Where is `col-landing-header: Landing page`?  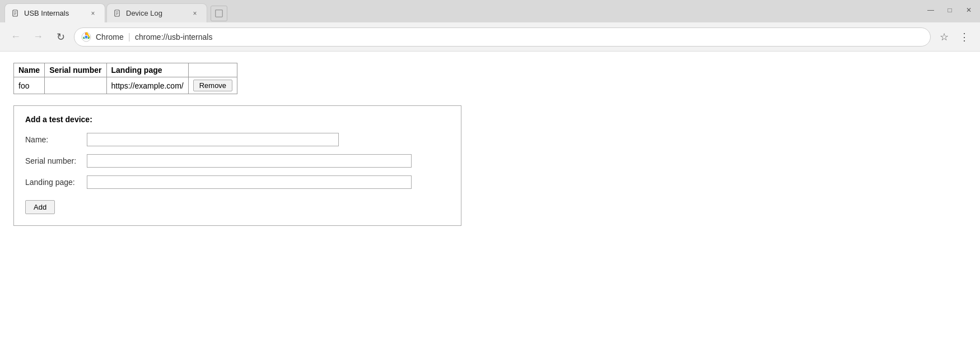 col-landing-header: Landing page is located at coordinates (147, 71).